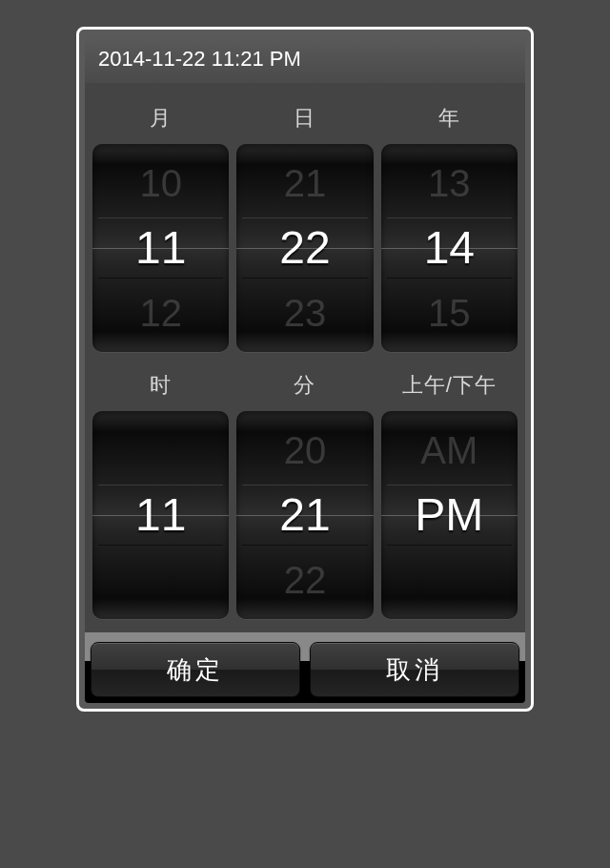 The image size is (610, 868). Describe the element at coordinates (305, 668) in the screenshot. I see `dialog-footer: 确定 取消` at that location.